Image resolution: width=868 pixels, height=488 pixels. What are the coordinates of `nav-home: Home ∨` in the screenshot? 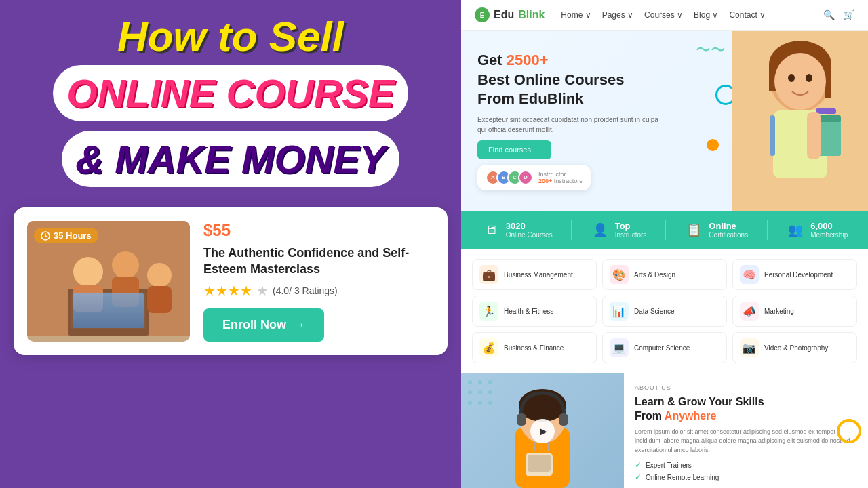 It's located at (576, 15).